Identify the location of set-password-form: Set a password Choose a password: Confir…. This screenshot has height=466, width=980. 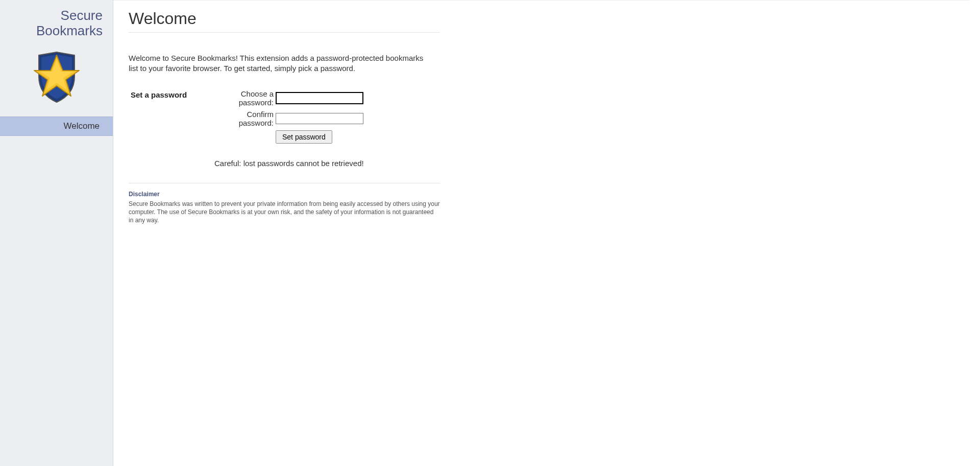
(548, 129).